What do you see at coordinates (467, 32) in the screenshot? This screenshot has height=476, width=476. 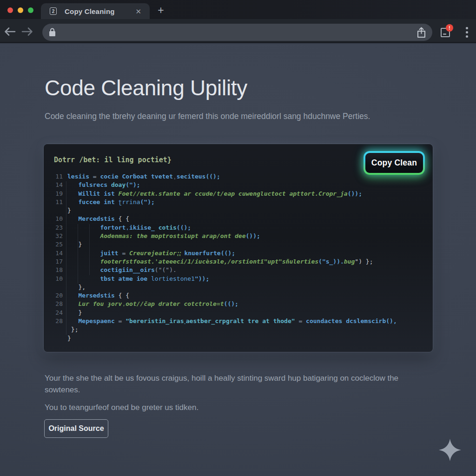 I see `browser-menu-button` at bounding box center [467, 32].